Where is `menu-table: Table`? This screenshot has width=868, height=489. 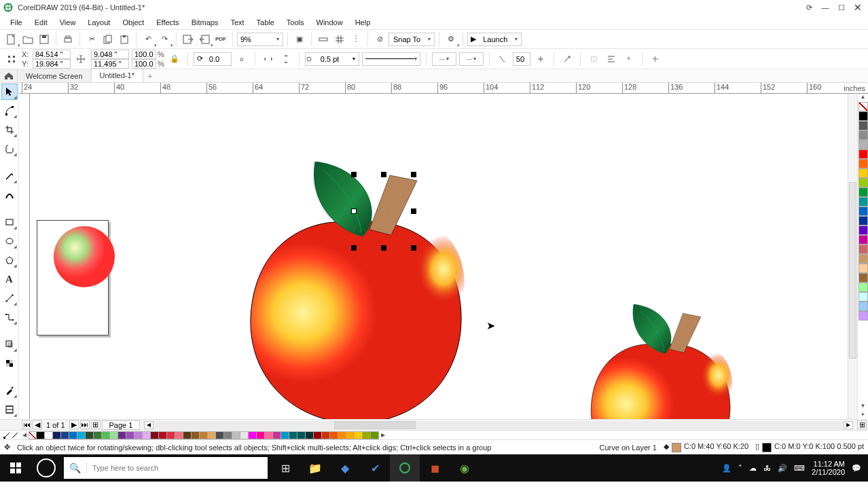 menu-table: Table is located at coordinates (266, 22).